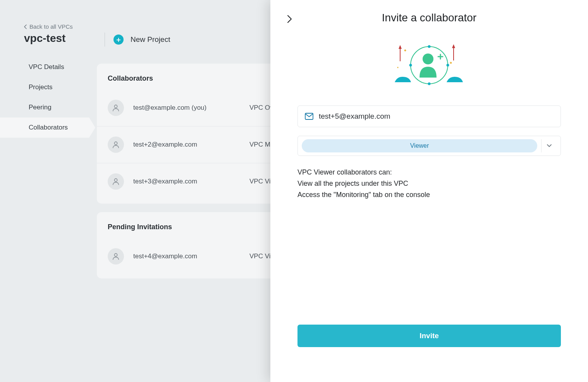  Describe the element at coordinates (289, 19) in the screenshot. I see `chevron-right-icon` at that location.